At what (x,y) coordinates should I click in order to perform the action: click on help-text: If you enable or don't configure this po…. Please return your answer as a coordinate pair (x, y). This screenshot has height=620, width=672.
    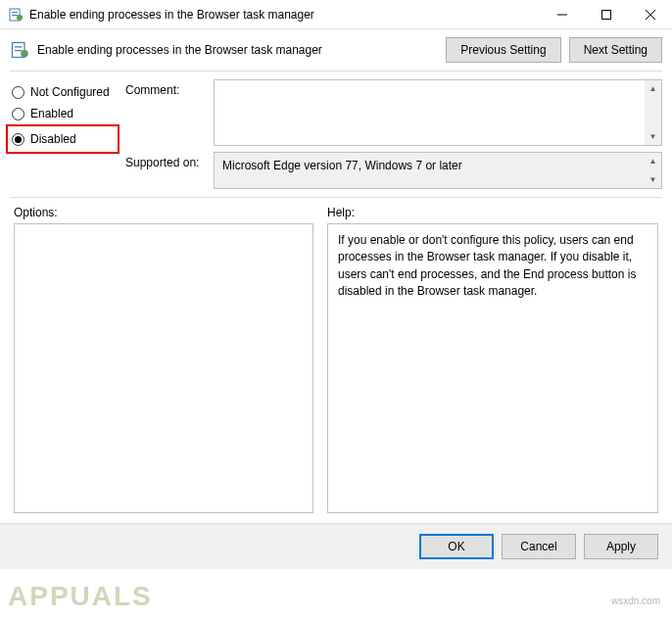
    Looking at the image, I should click on (487, 265).